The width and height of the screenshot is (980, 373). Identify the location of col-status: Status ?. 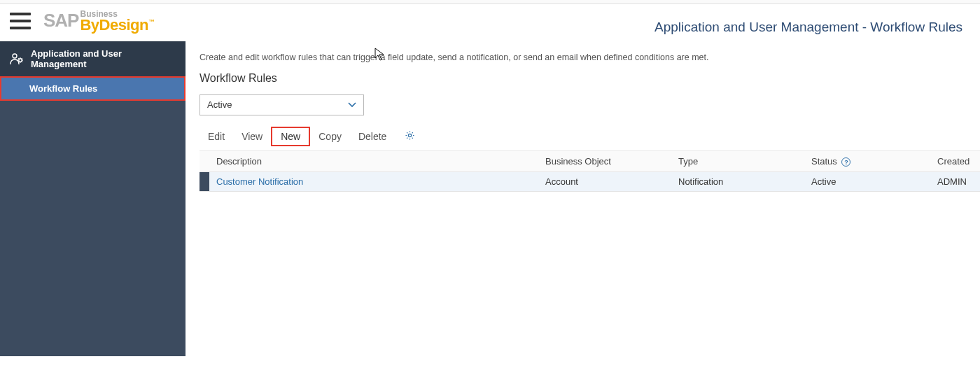
(867, 162).